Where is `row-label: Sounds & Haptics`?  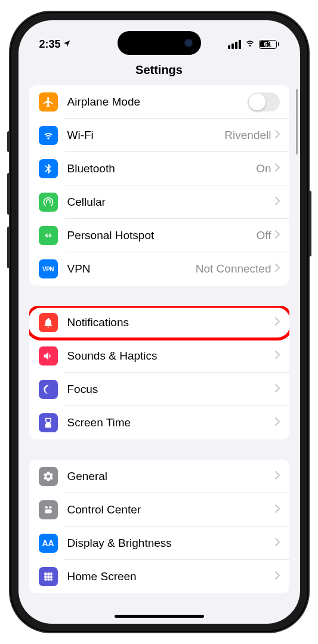
row-label: Sounds & Haptics is located at coordinates (171, 356).